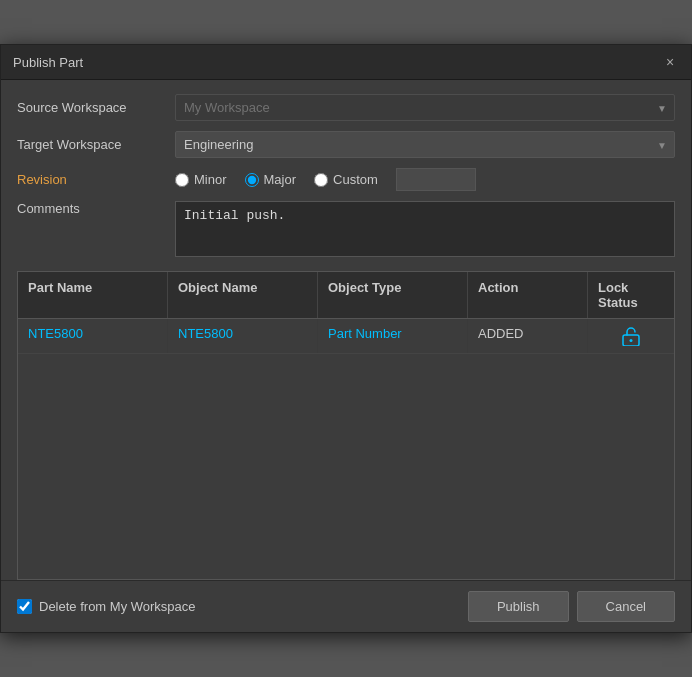  I want to click on revision-minor-radio, so click(182, 180).